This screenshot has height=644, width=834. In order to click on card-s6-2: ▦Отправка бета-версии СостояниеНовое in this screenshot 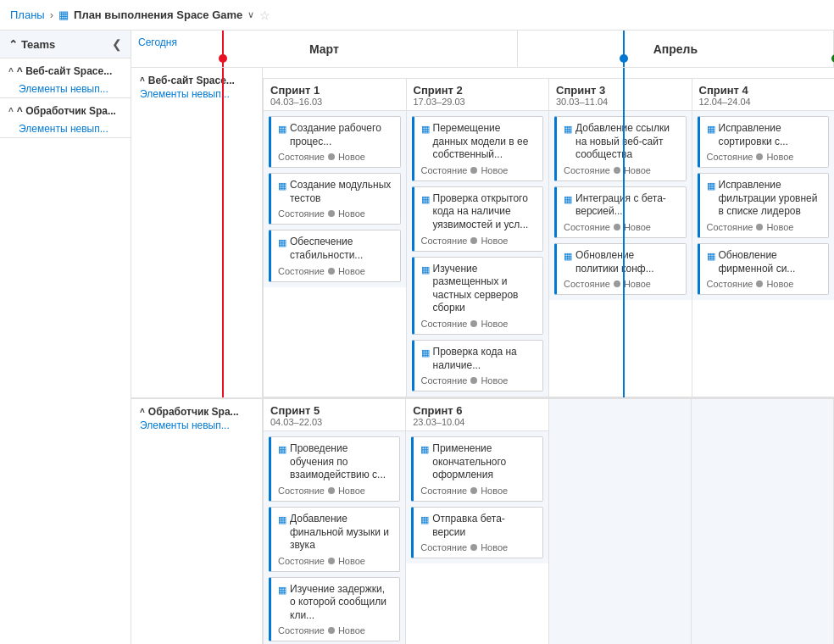, I will do `click(476, 532)`.